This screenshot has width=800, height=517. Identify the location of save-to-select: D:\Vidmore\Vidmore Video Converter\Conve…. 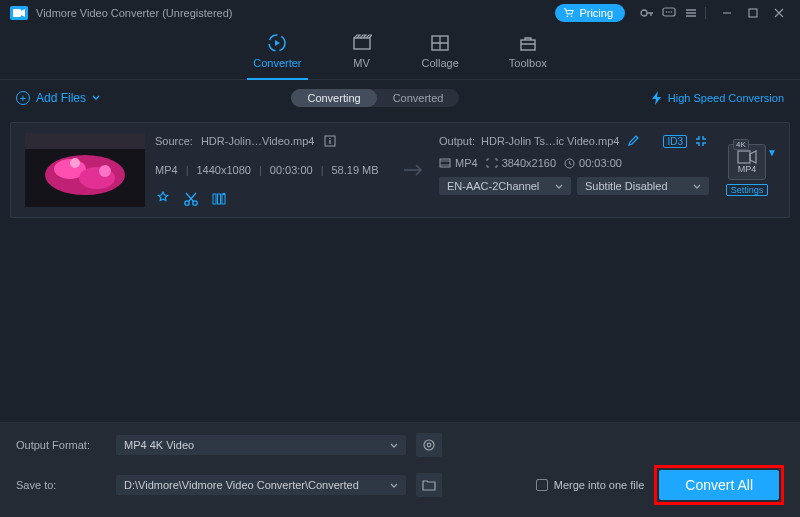
(261, 485).